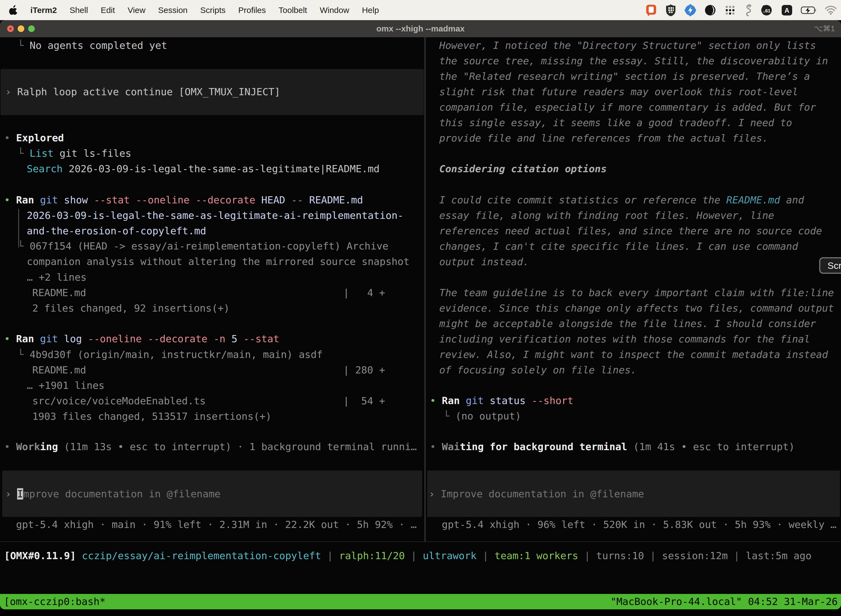 The image size is (841, 616). I want to click on apple-menu-icon, so click(13, 10).